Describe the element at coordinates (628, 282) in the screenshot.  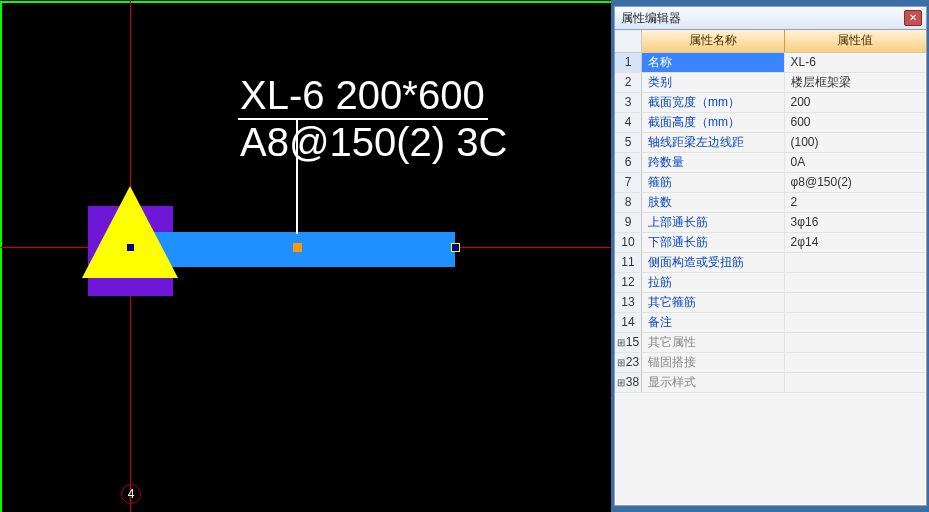
I see `row-number: 12` at that location.